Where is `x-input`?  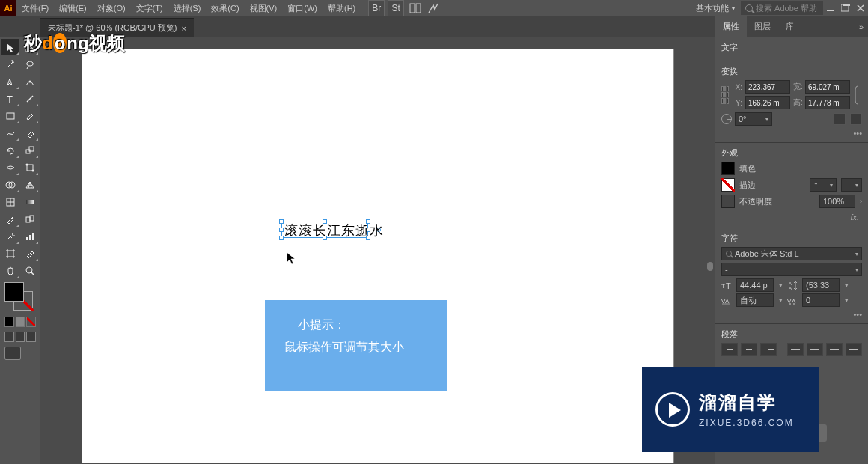
x-input is located at coordinates (768, 87).